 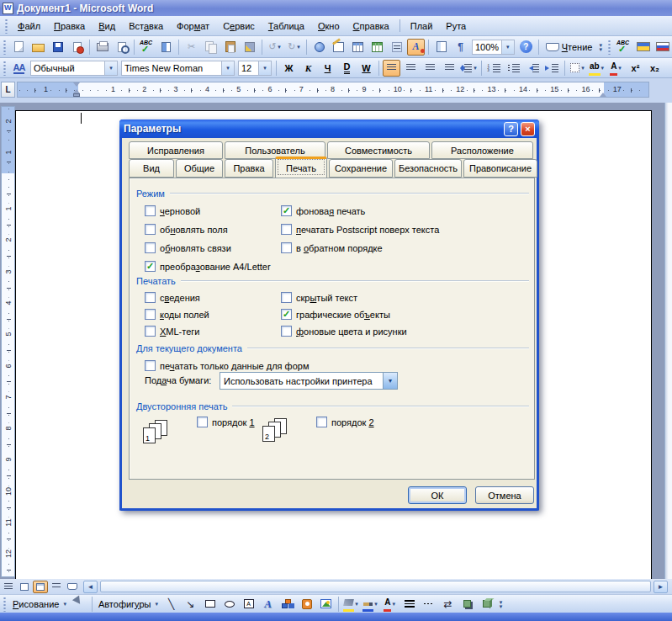 I want to click on tables-borders-icon, so click(x=338, y=47).